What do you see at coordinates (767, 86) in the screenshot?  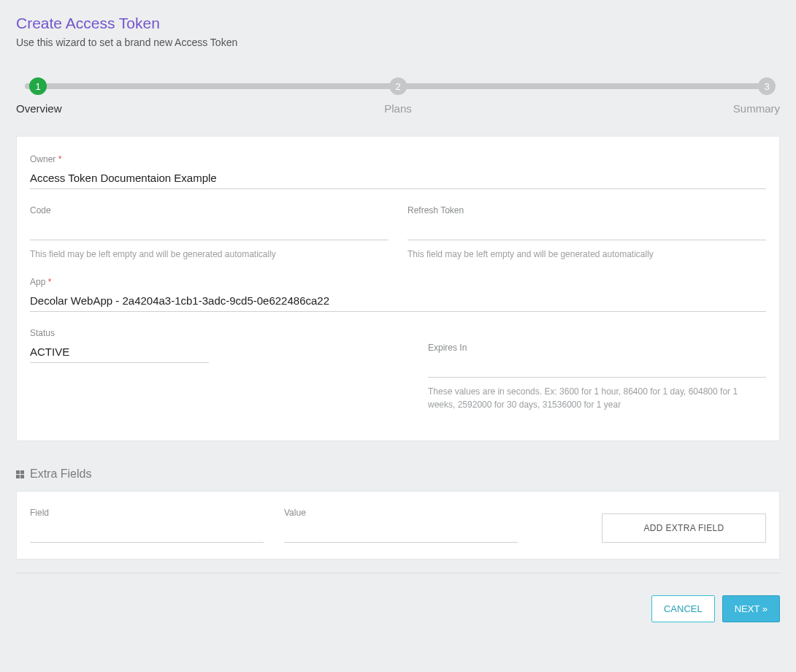 I see `step-number: 3` at bounding box center [767, 86].